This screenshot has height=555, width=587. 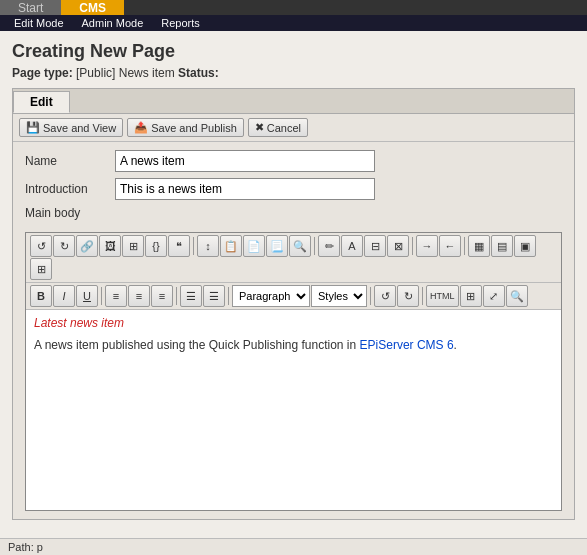 What do you see at coordinates (294, 258) in the screenshot?
I see `editor-toolbar-1: ↺ ↻ 🔗 🖼 ⊞ {} ❝ ↕ 📋 📄 📃 🔍 ✏ A ⊟` at bounding box center [294, 258].